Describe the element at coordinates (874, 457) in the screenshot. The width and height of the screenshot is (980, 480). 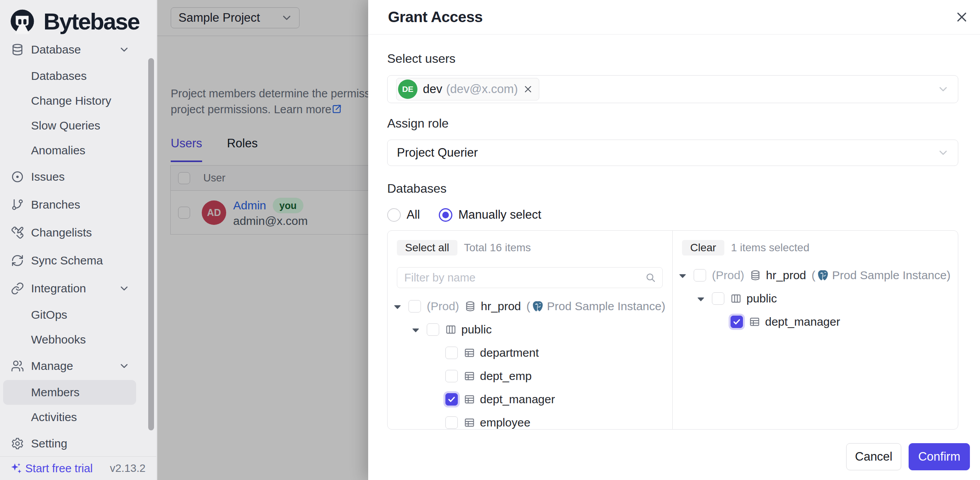
I see `cancel-button: Cancel` at that location.